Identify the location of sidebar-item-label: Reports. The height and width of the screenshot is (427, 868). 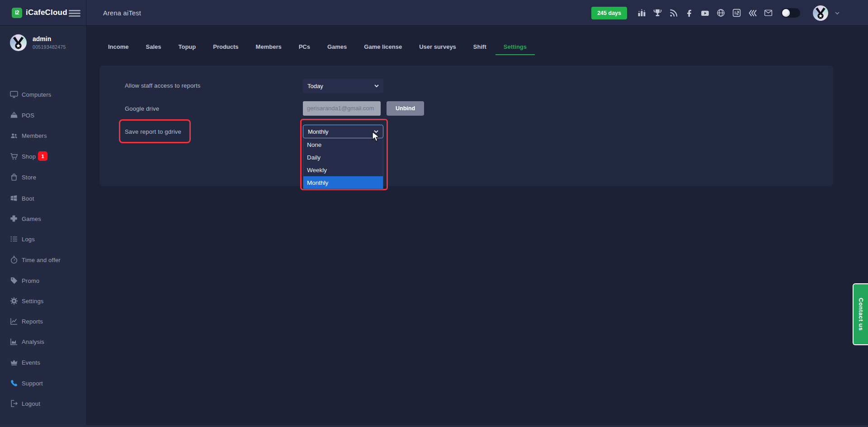
(33, 322).